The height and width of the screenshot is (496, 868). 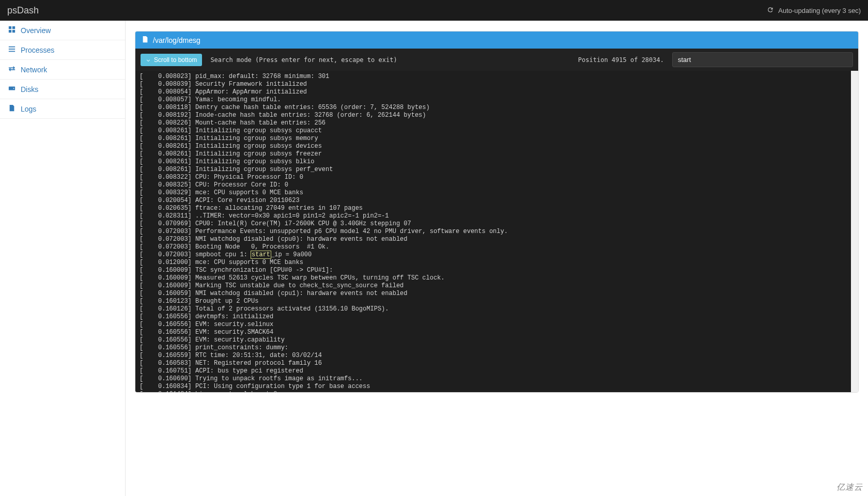 What do you see at coordinates (304, 60) in the screenshot?
I see `search-mode-label: Search mode (Press enter for next, escap…` at bounding box center [304, 60].